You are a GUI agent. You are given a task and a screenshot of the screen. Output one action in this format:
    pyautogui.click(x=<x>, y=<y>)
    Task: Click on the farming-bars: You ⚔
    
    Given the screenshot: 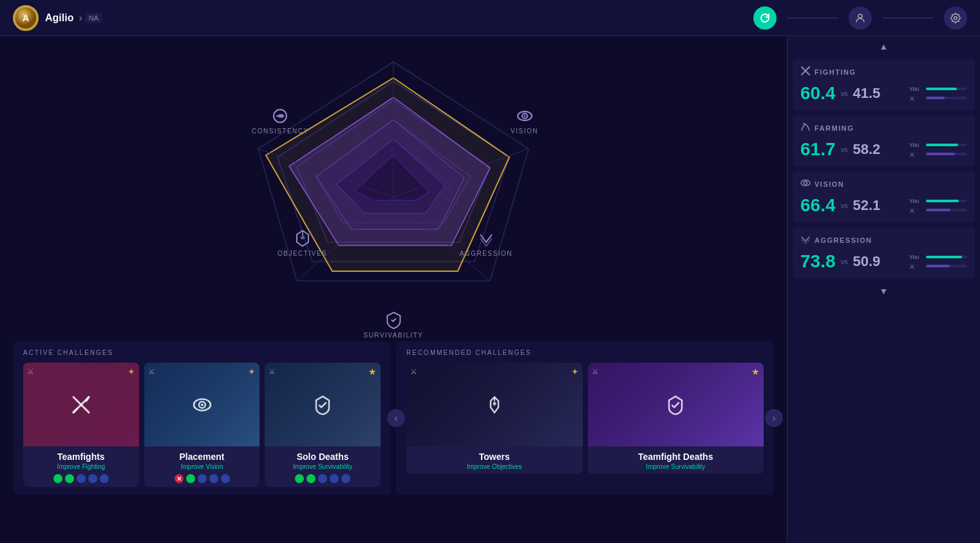 What is the action you would take?
    pyautogui.click(x=938, y=149)
    